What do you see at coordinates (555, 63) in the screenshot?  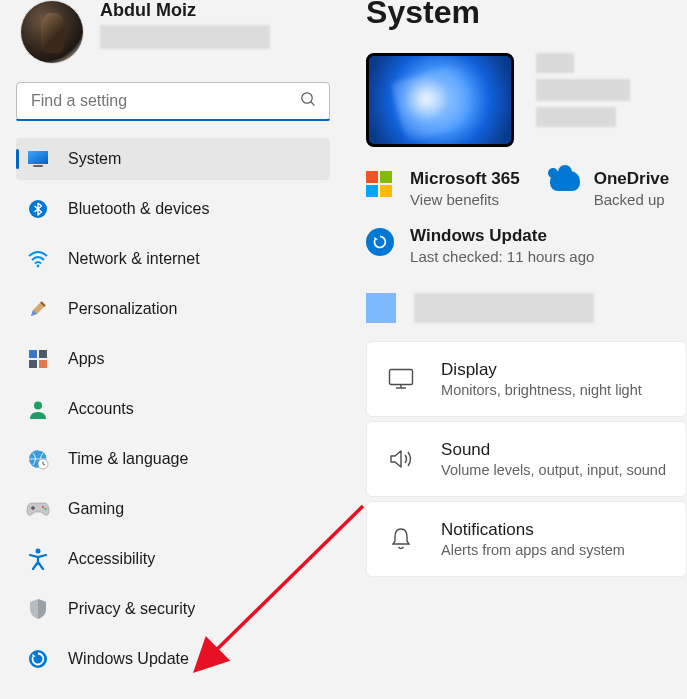 I see `device-name-redacted` at bounding box center [555, 63].